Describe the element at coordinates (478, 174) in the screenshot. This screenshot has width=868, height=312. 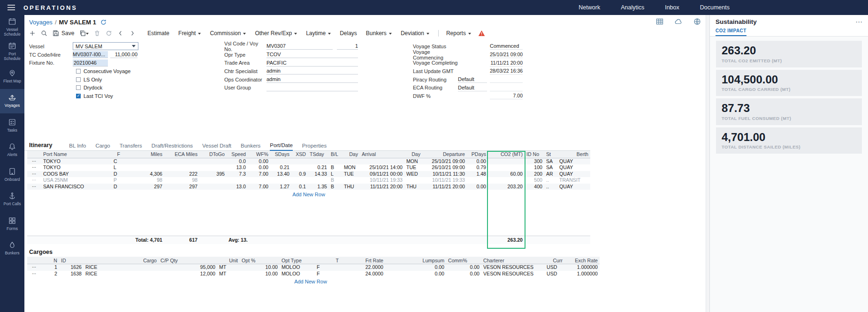
I see `cell-pdays: 1.48` at that location.